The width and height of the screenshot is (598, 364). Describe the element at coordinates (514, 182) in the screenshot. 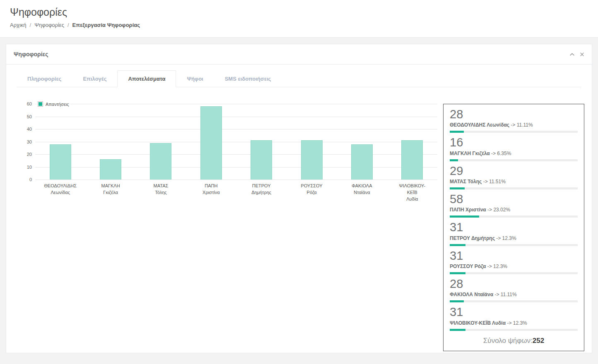

I see `result-name: ΜΑΤΑΣ Τόλης -> 11.51%` at that location.